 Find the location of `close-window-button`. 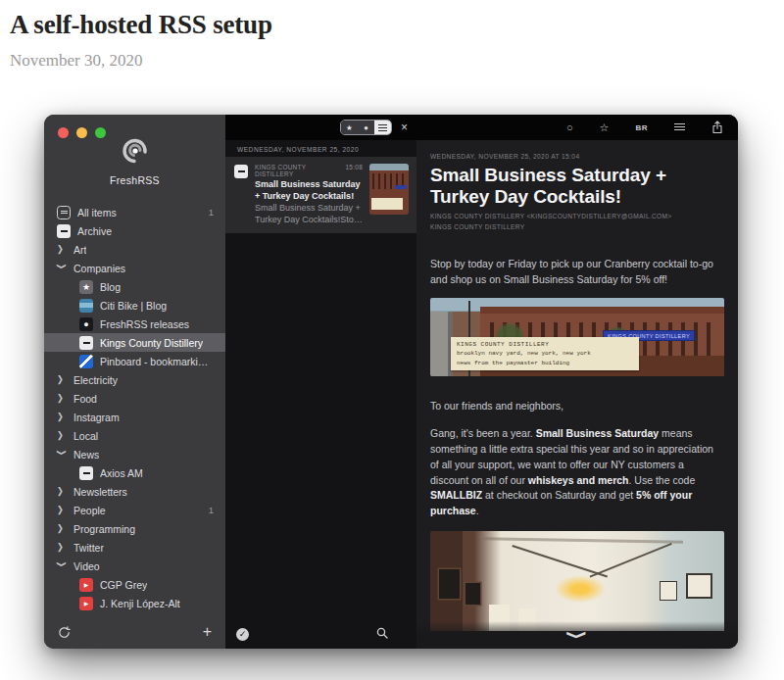

close-window-button is located at coordinates (63, 133).